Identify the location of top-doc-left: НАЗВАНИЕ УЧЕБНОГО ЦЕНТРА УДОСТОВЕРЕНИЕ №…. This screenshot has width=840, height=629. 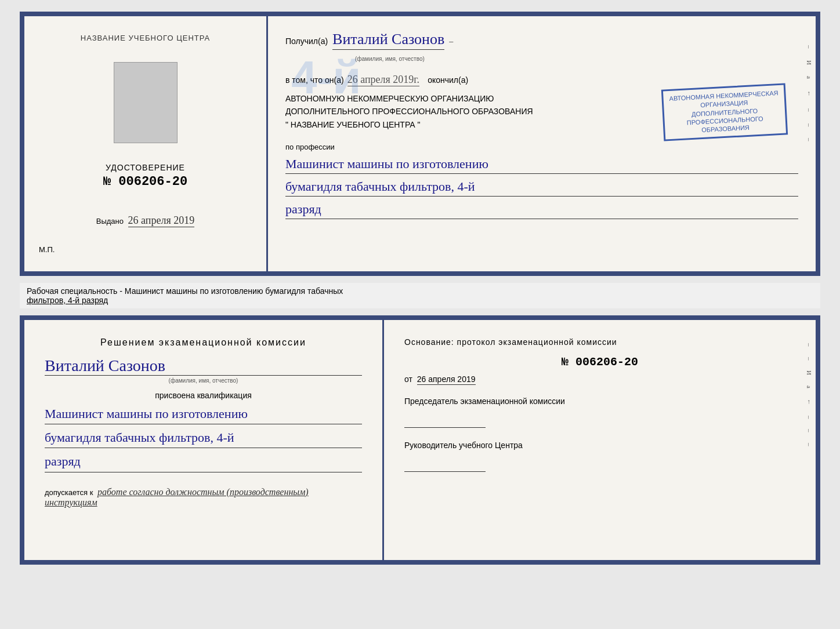
(146, 144).